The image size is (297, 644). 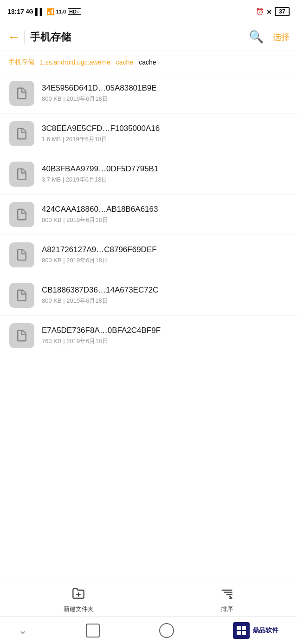 I want to click on status-right: ⏰ ⨯ 37, so click(x=273, y=12).